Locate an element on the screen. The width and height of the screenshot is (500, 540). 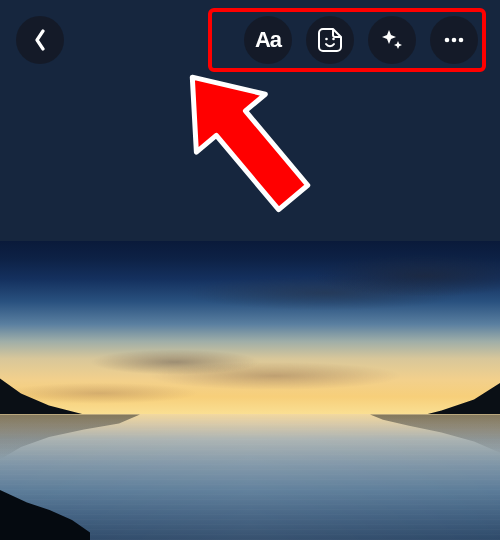
sticker-tool-button is located at coordinates (330, 40).